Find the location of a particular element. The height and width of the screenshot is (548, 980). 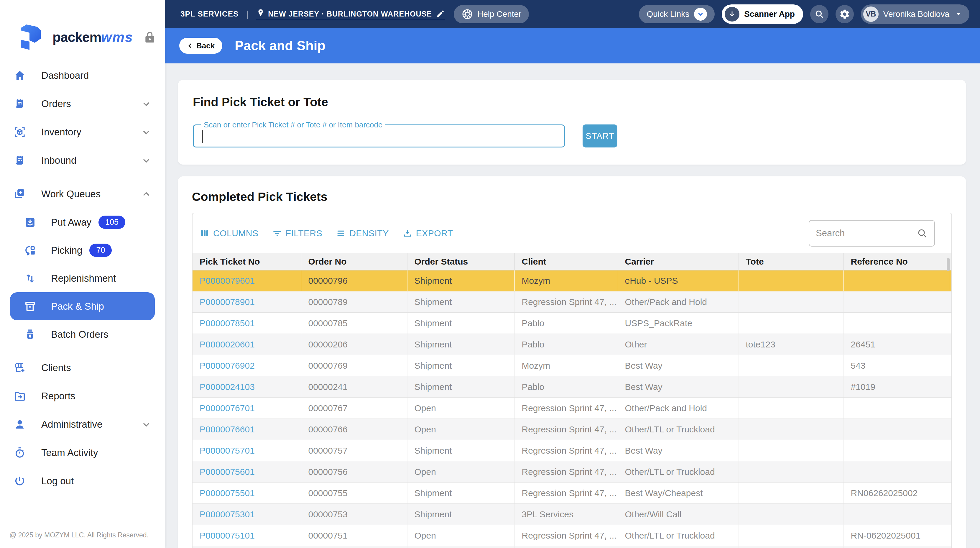

sidebar-item-team-activity: Team Activity is located at coordinates (83, 453).